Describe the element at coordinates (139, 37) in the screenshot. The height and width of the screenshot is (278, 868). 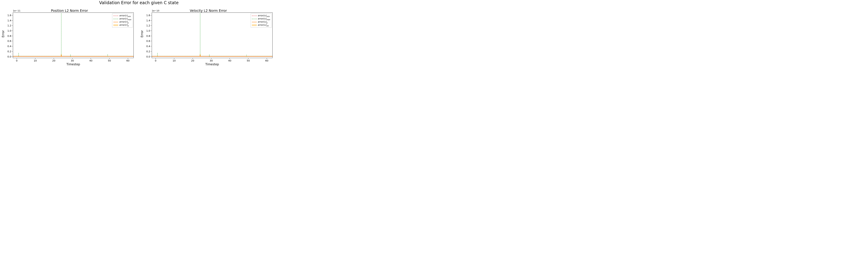
I see `panels-row: Error 1e−11 Position L2 Norm Error 01020…` at that location.